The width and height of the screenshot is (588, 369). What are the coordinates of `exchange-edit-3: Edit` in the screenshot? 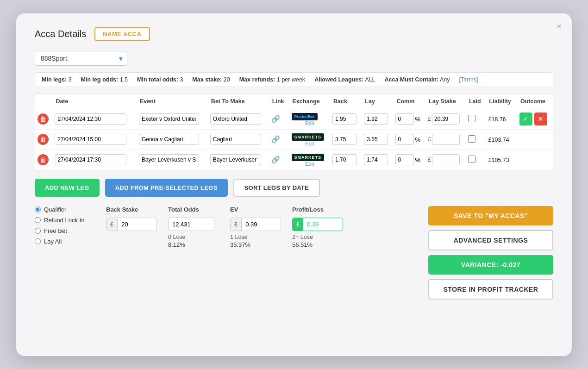 It's located at (310, 164).